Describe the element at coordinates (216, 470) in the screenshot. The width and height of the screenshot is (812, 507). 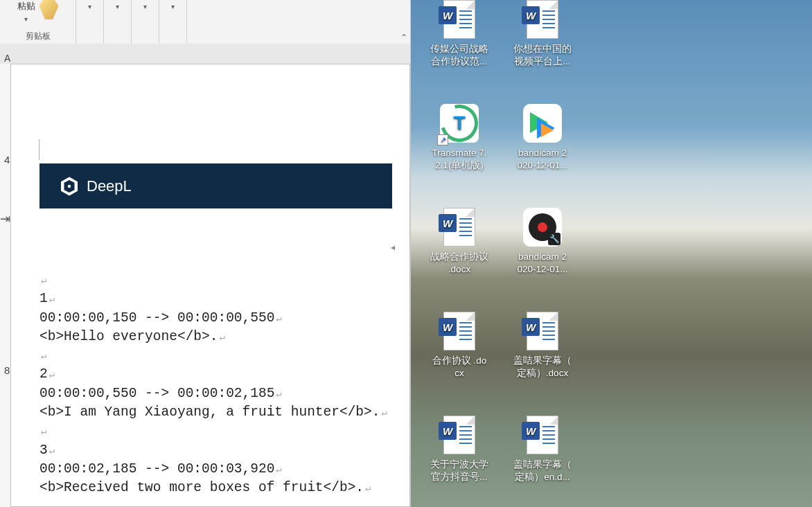
I see `srt-line: 00:00:02,185 --> 00:00:03,920↵` at that location.